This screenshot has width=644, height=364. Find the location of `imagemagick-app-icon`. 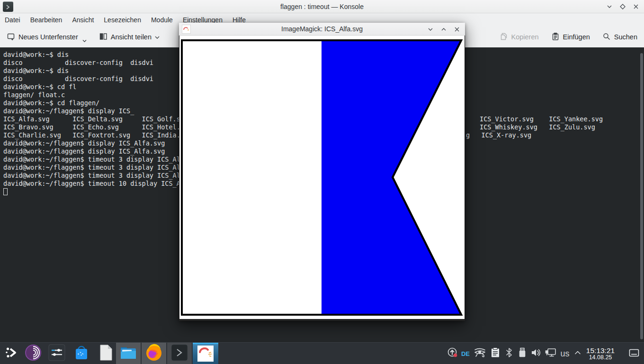

imagemagick-app-icon is located at coordinates (187, 29).